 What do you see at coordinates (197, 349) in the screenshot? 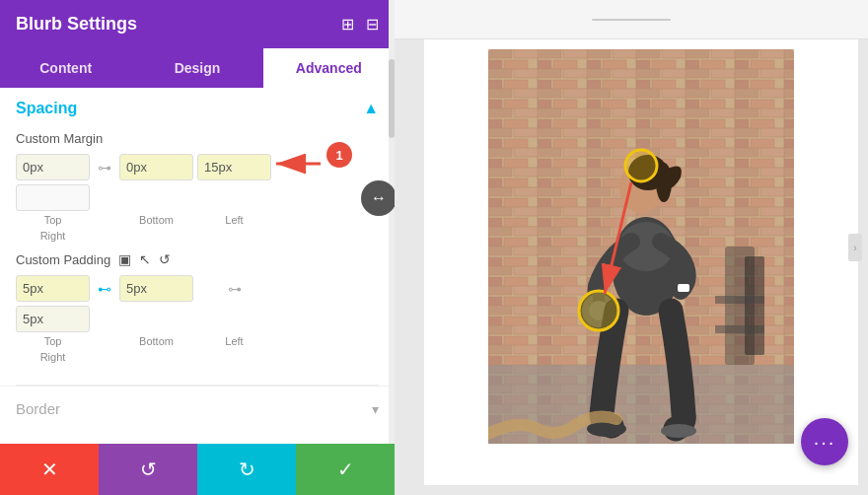
I see `padding-labels: Top Bottom Left Right` at bounding box center [197, 349].